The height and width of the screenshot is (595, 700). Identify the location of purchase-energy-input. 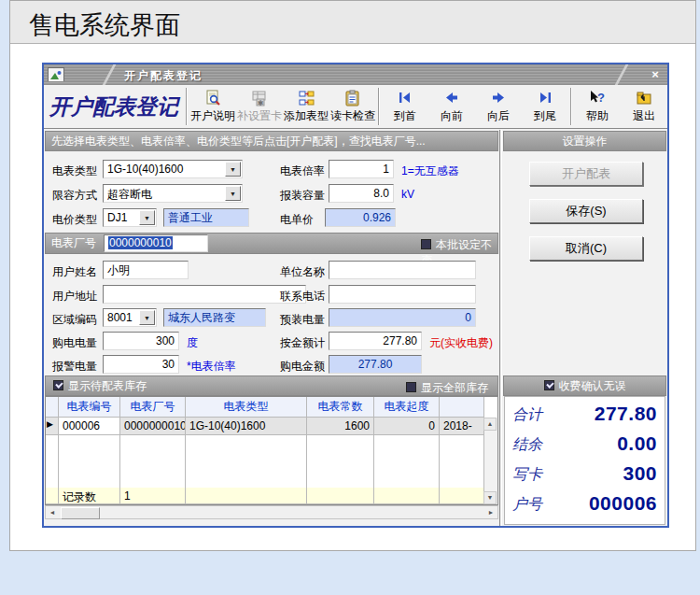
(141, 341).